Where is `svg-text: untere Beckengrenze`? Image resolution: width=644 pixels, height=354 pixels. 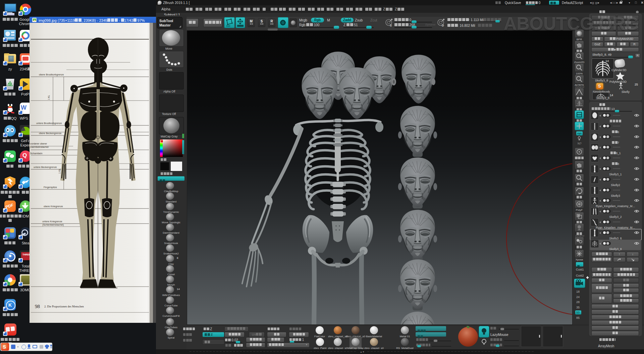 svg-text: untere Beckengrenze is located at coordinates (45, 167).